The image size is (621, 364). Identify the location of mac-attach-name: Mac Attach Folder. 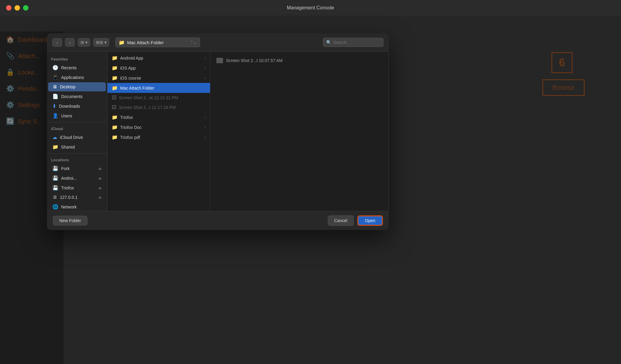
(161, 88).